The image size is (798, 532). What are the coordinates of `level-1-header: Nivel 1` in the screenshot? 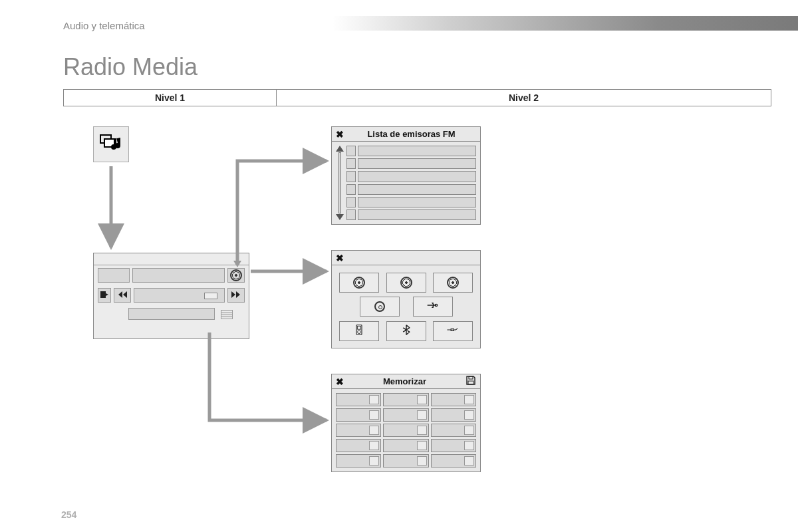 It's located at (170, 98).